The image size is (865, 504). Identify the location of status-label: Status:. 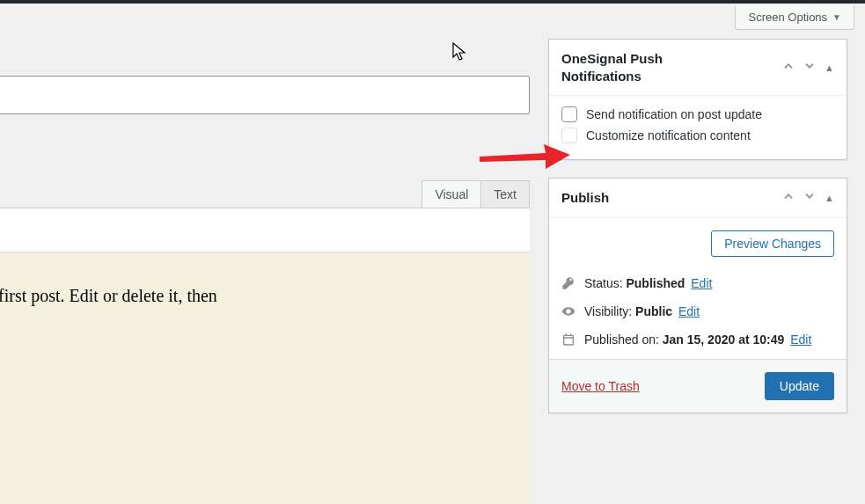
(604, 283).